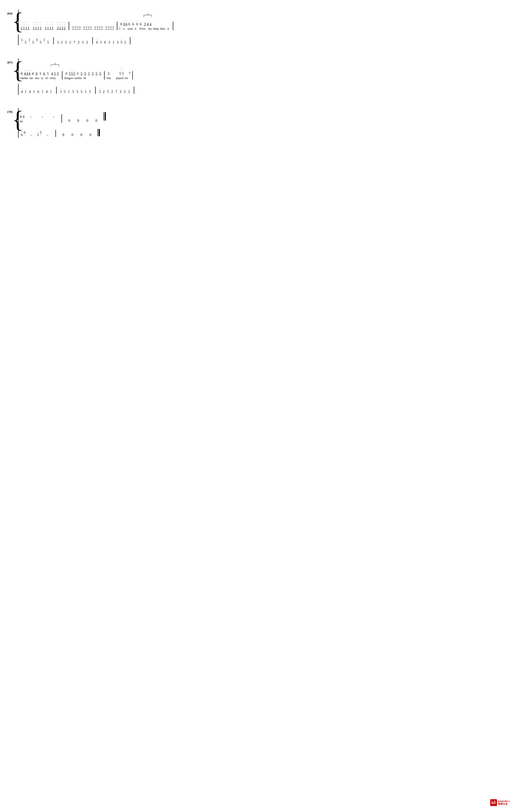  What do you see at coordinates (119, 72) in the screenshot?
I see `measure-67c-treble: 2· · · 5 · · 5 · 7` at bounding box center [119, 72].